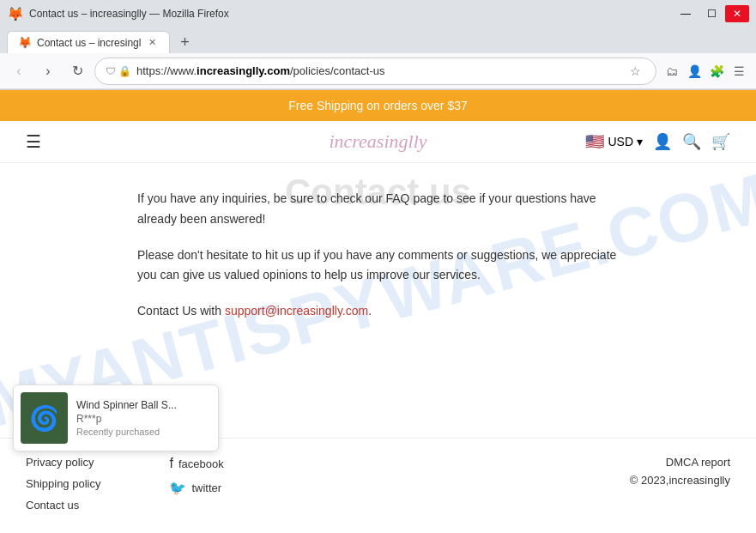  Describe the element at coordinates (196, 475) in the screenshot. I see `footer-col-social: f facebook 🐦 twitter` at that location.